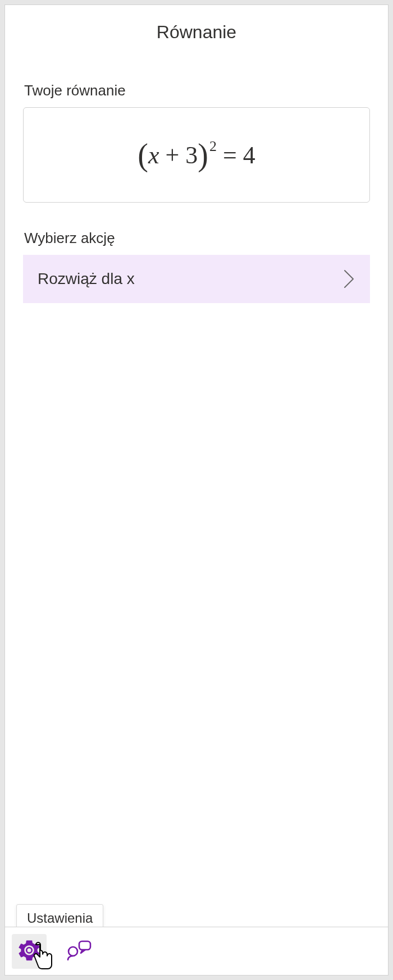 This screenshot has width=393, height=980. Describe the element at coordinates (349, 279) in the screenshot. I see `chevron-right-icon` at that location.